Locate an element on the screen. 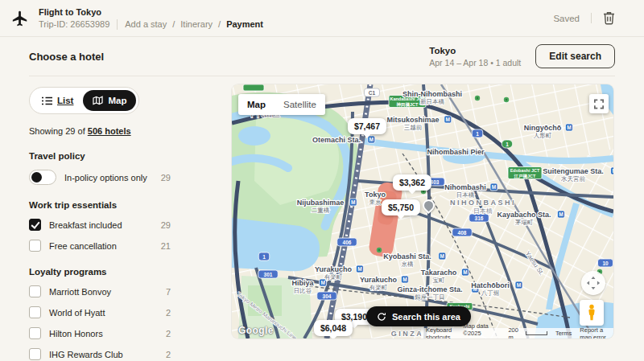  filter-label: IHG Rewards Club is located at coordinates (86, 355).